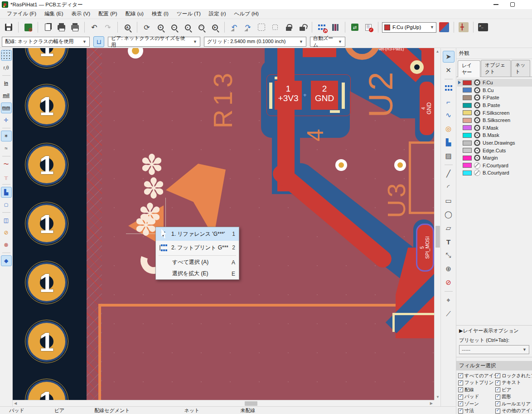 The image size is (532, 414). Describe the element at coordinates (513, 5) in the screenshot. I see `maximize-button` at that location.